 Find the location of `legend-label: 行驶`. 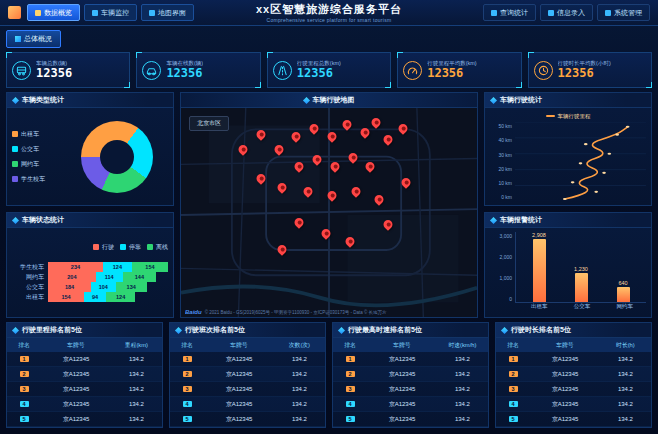

legend-label: 行驶 is located at coordinates (108, 248).